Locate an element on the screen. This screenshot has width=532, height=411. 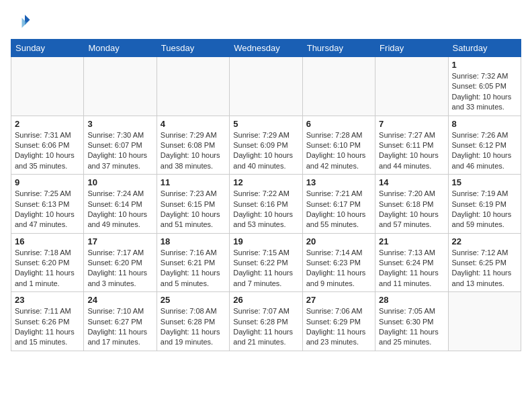
week-row-1: 1Sunrise: 7:32 AM Sunset: 6:05 PM Daylig… is located at coordinates (266, 87).